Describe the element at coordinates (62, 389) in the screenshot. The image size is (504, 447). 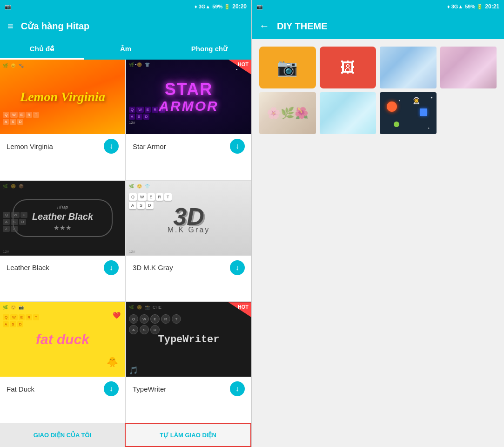
I see `duck-footer: Fat Duck ↓` at that location.